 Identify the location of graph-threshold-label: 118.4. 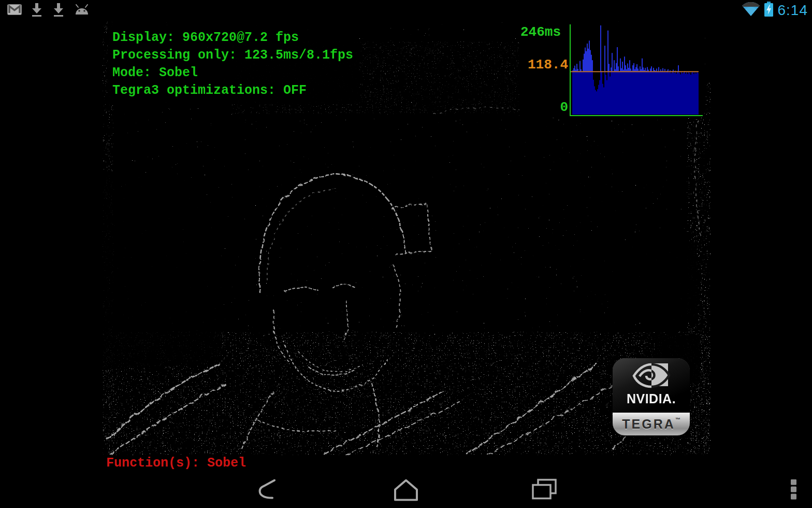
(544, 65).